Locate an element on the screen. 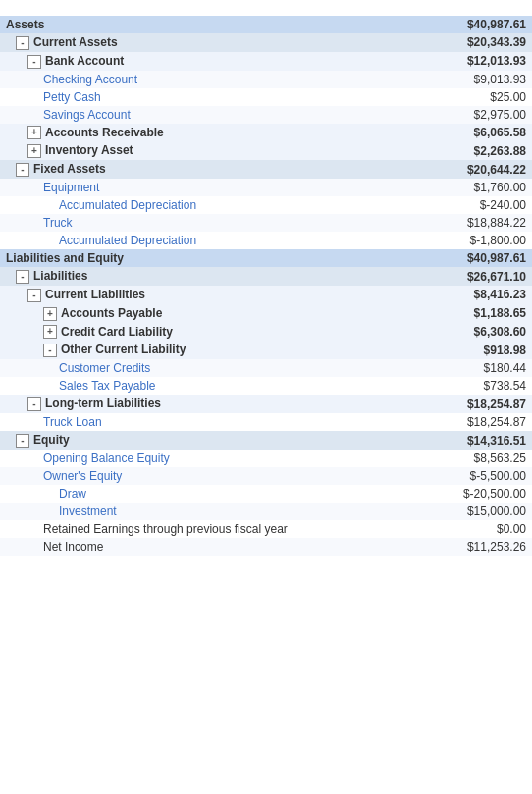  row-amount: $2,263.88 is located at coordinates (478, 151).